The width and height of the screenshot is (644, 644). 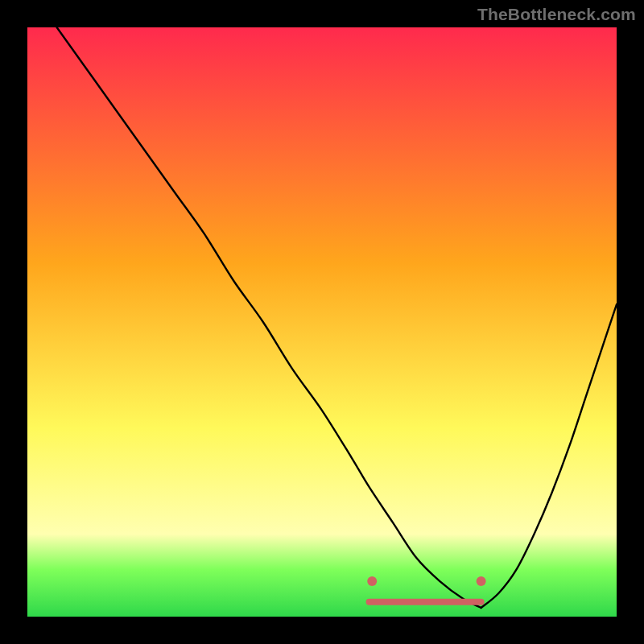 What do you see at coordinates (549, 456) in the screenshot?
I see `right-curve` at bounding box center [549, 456].